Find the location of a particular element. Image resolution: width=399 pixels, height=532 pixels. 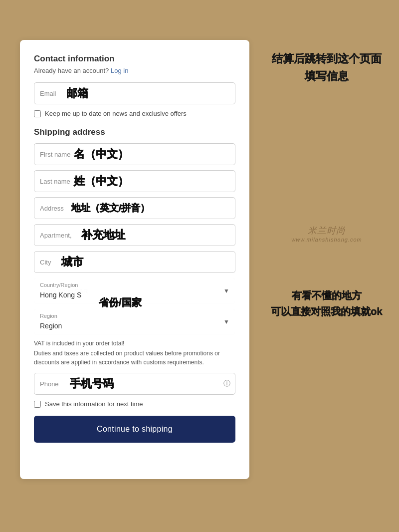

city-input is located at coordinates (135, 262).